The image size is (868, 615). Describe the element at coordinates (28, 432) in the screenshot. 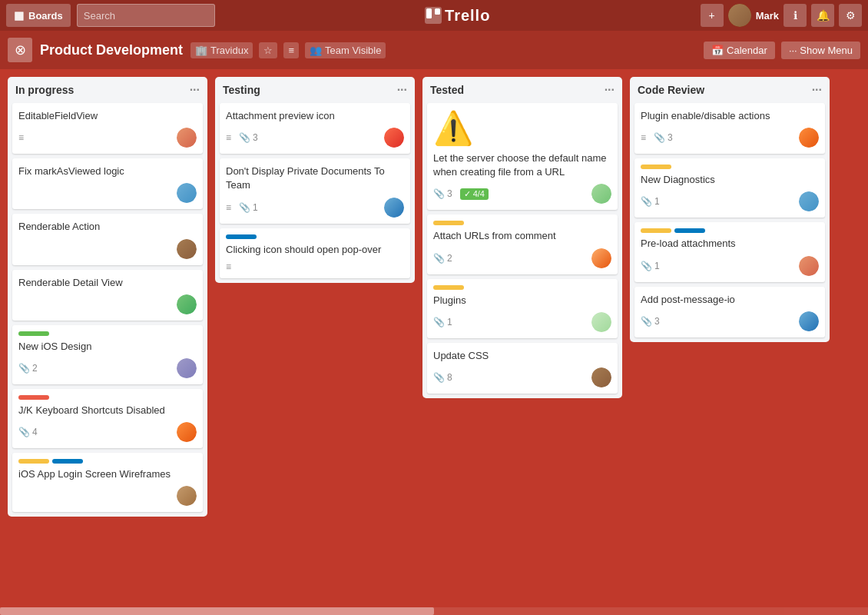

I see `card-meta-left: 📎4` at that location.